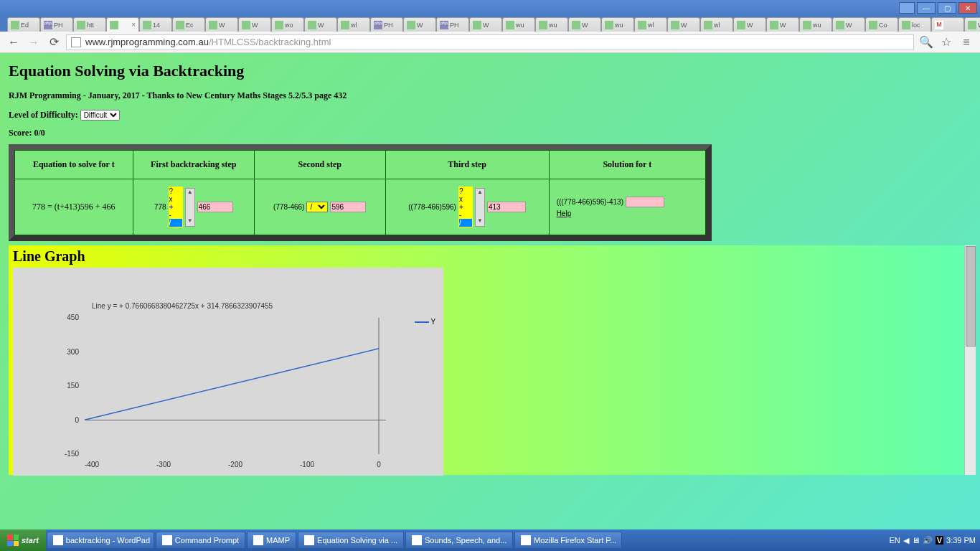 This screenshot has height=551, width=980. What do you see at coordinates (467, 165) in the screenshot?
I see `col-step3: Third step` at bounding box center [467, 165].